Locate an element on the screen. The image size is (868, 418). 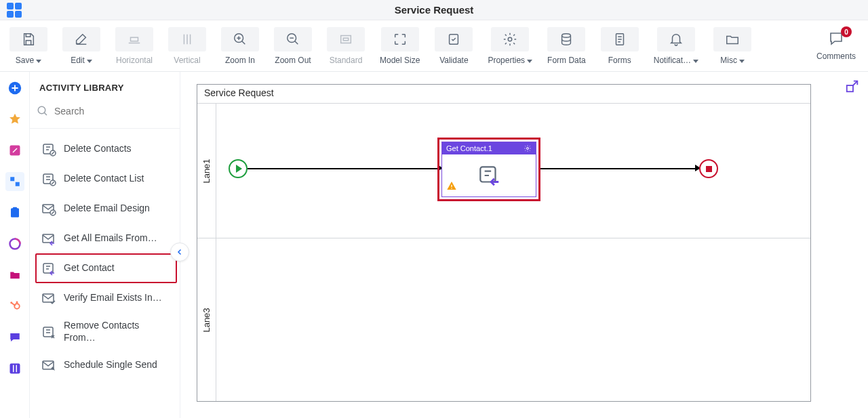
search-input is located at coordinates (114, 111).